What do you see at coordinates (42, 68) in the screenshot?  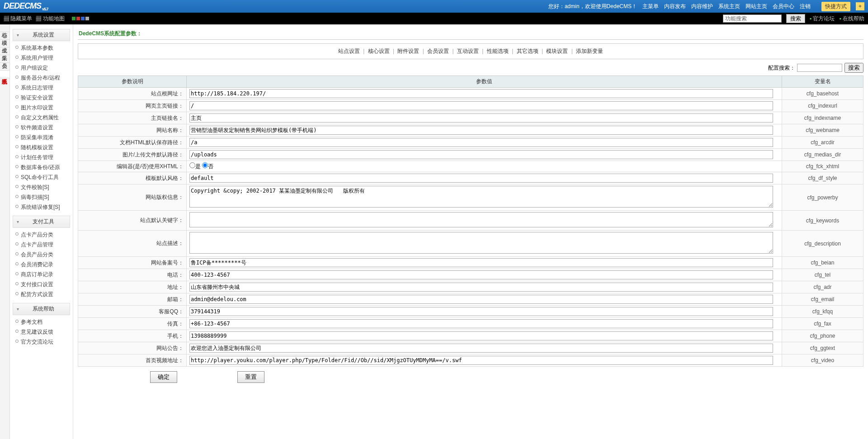 I see `sidebar-item: 用户组设定` at bounding box center [42, 68].